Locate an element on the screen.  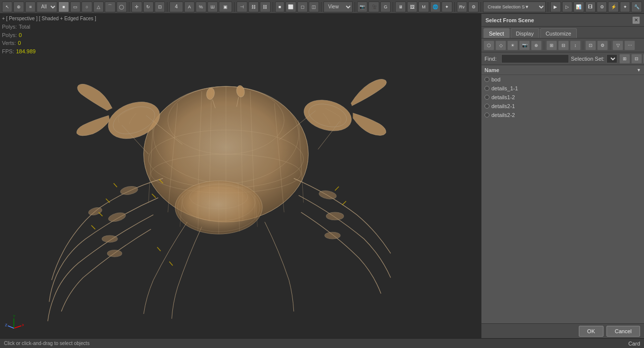
dialog-titlebar: Select From Scene ✕ is located at coordinates (563, 20).